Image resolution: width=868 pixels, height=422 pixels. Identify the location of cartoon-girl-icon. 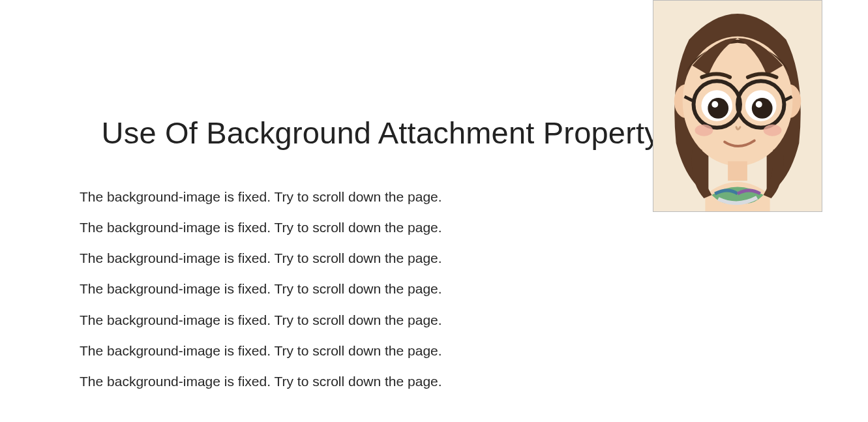
(738, 106).